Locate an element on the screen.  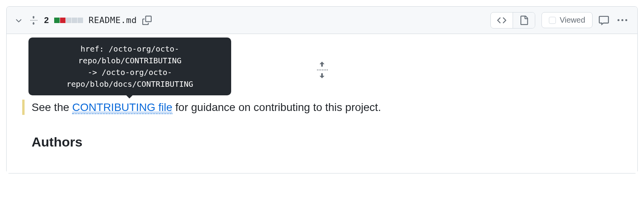
display-mode-toggle is located at coordinates (513, 20).